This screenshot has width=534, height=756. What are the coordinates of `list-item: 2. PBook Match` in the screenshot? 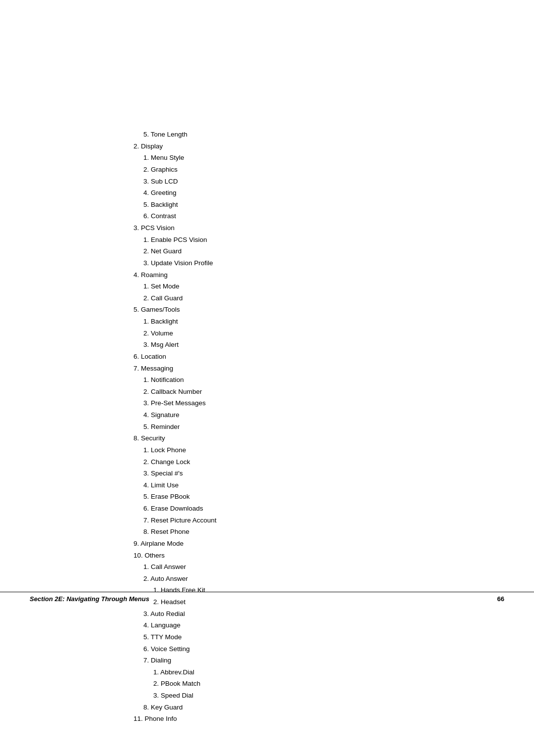 It's located at (329, 684).